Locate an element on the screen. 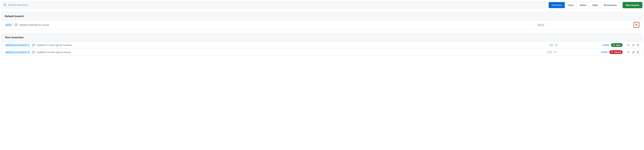 Image resolution: width=644 pixels, height=150 pixels. status-badge: Open is located at coordinates (617, 45).